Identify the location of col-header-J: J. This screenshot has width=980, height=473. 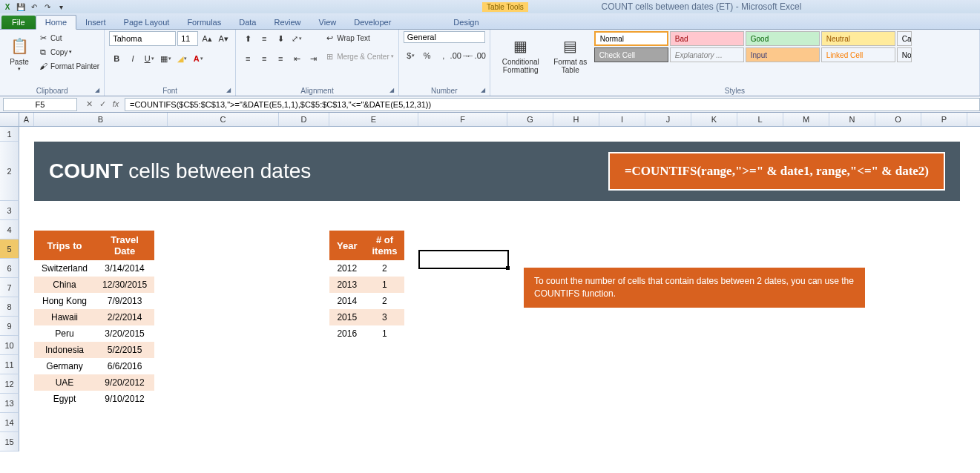
(668, 119).